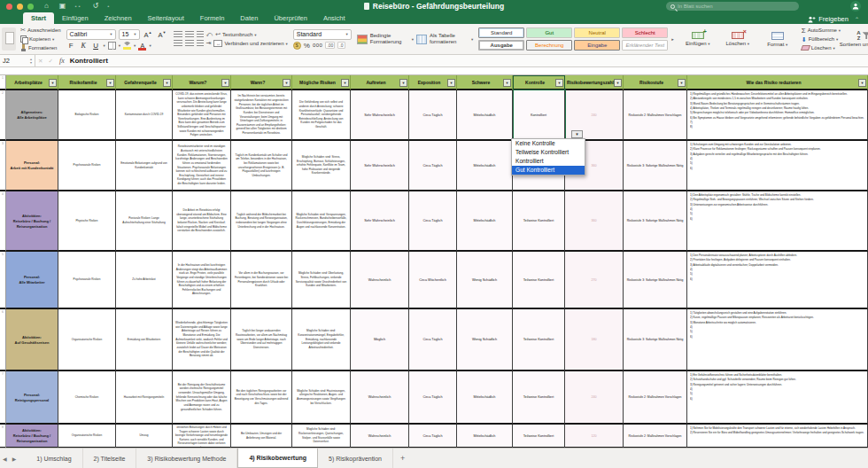 This screenshot has height=468, width=868. I want to click on decrease-font-button: A▼, so click(163, 35).